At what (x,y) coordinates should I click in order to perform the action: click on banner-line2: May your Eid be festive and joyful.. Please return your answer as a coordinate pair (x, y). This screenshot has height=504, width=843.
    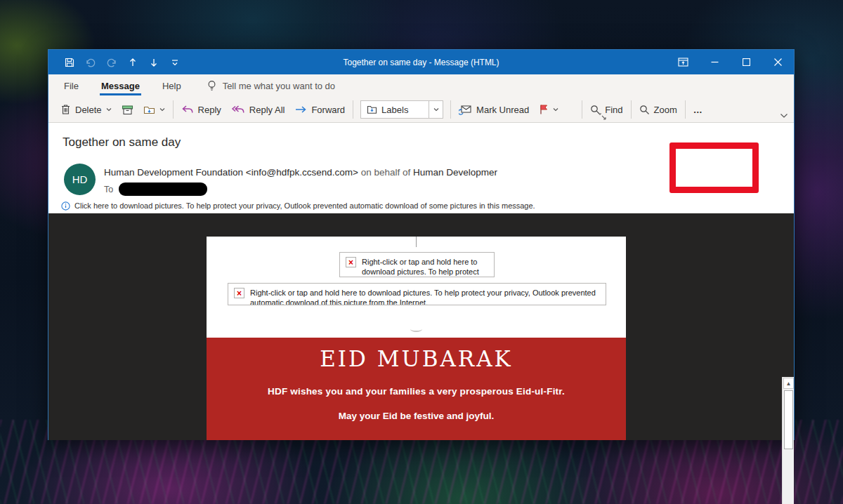
    Looking at the image, I should click on (416, 416).